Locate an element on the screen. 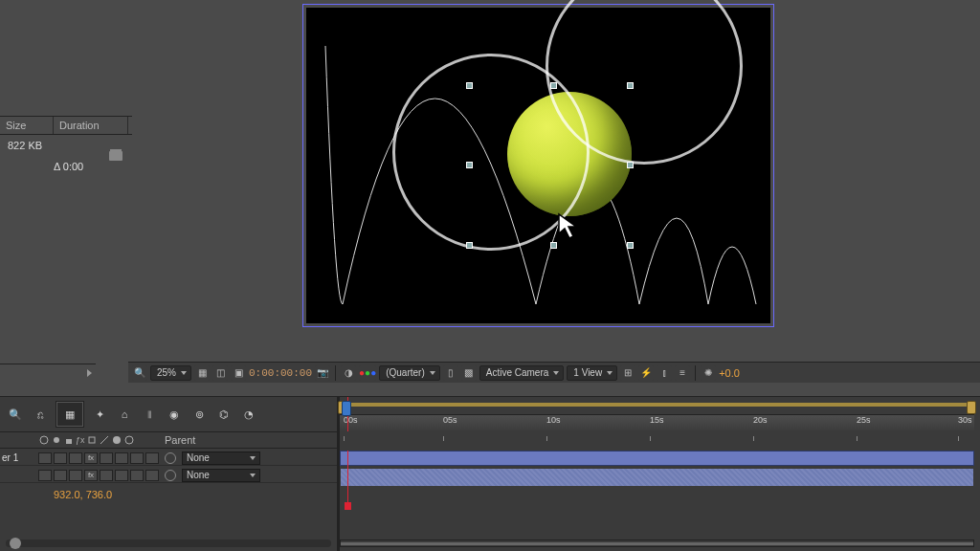  zoom-value: 25% is located at coordinates (167, 373).